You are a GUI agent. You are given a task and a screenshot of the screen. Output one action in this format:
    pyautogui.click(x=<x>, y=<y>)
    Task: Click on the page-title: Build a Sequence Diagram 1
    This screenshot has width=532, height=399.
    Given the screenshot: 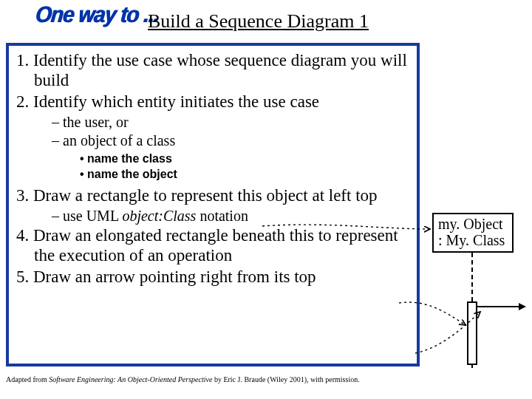 What is the action you would take?
    pyautogui.click(x=259, y=21)
    